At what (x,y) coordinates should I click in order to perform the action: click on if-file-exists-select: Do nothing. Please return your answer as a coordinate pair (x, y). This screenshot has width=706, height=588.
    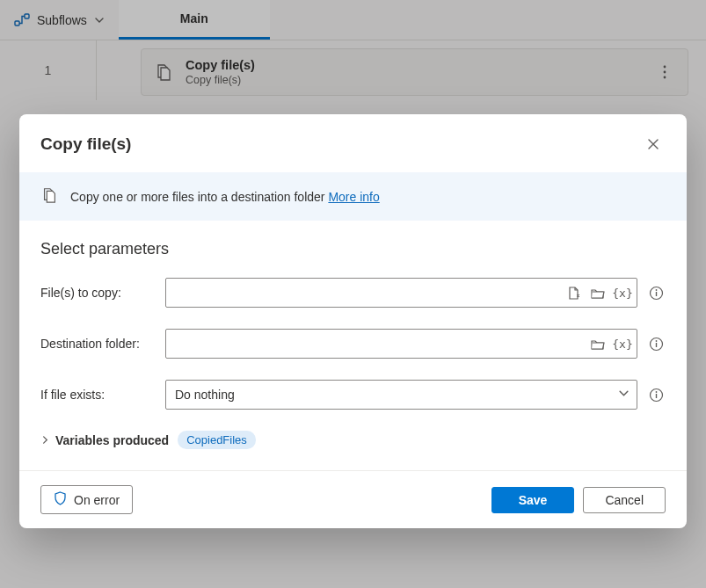
    Looking at the image, I should click on (401, 395).